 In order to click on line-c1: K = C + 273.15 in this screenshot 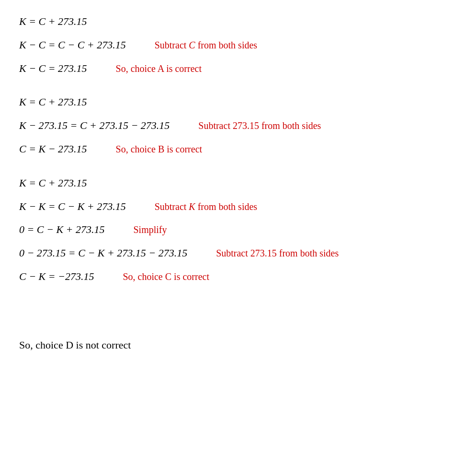, I will do `click(238, 183)`.